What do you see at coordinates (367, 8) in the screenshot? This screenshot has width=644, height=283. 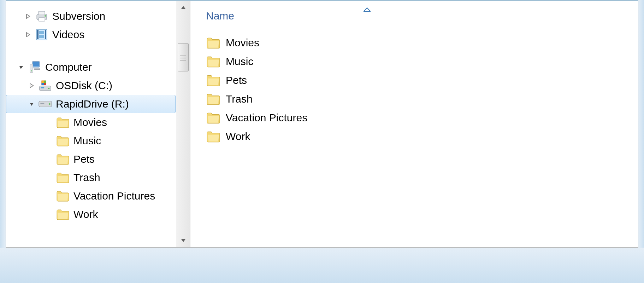 I see `sort-ascending-icon` at bounding box center [367, 8].